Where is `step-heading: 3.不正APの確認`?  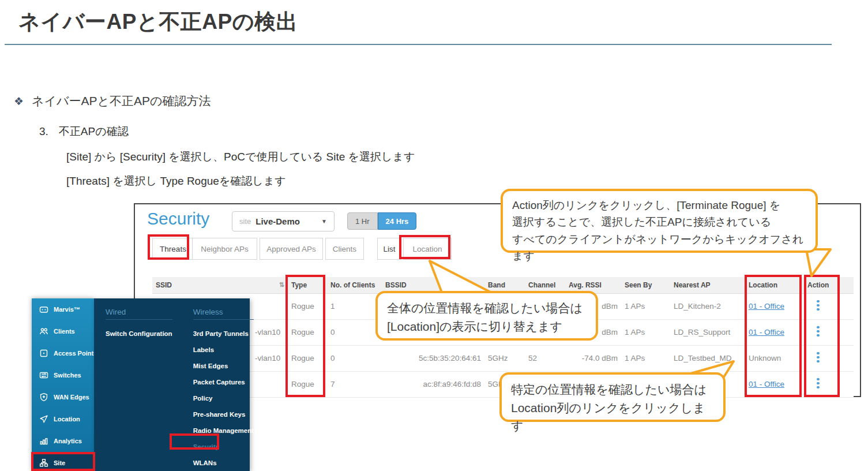 step-heading: 3.不正APの確認 is located at coordinates (84, 132).